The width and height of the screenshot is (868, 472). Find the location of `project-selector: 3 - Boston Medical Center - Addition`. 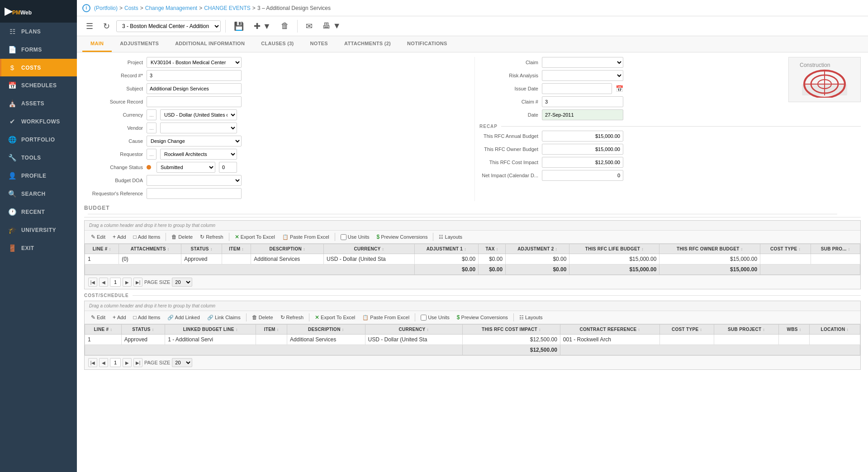

project-selector: 3 - Boston Medical Center - Addition is located at coordinates (168, 26).